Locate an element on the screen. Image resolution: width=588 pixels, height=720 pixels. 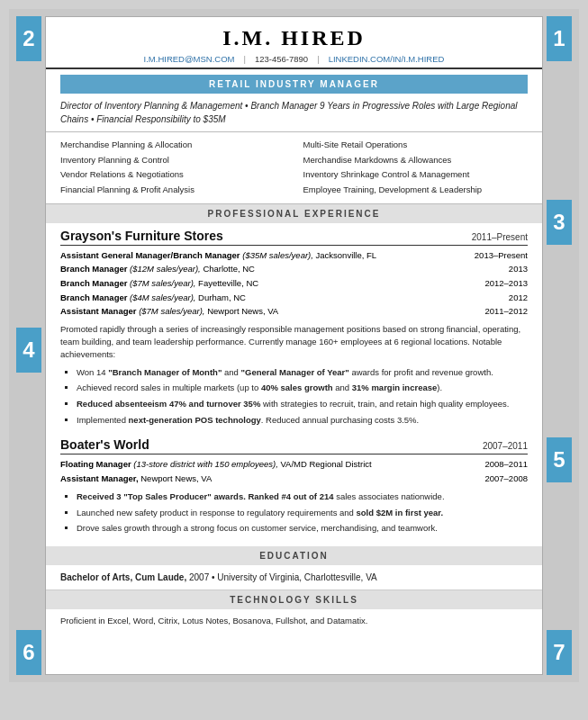
bpos1-title: Floating Manager (13-store district with… is located at coordinates (216, 464).